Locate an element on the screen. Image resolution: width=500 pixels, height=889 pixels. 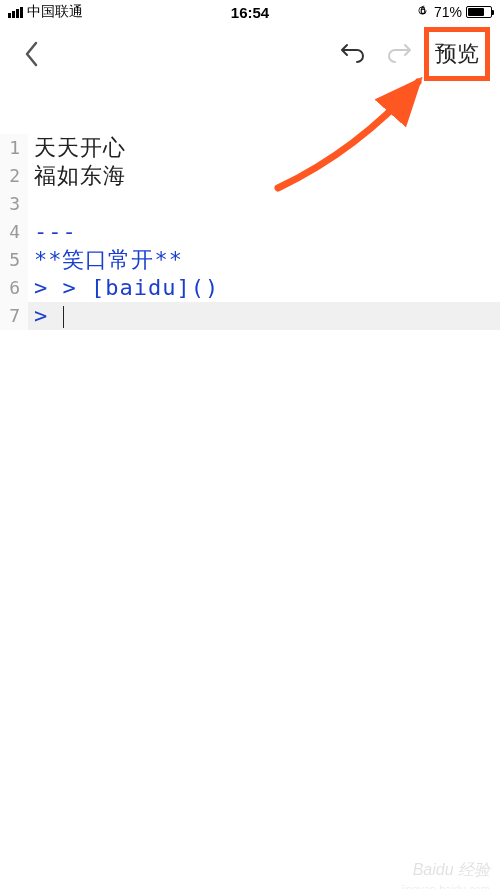
rotation-lock-icon is located at coordinates (423, 12).